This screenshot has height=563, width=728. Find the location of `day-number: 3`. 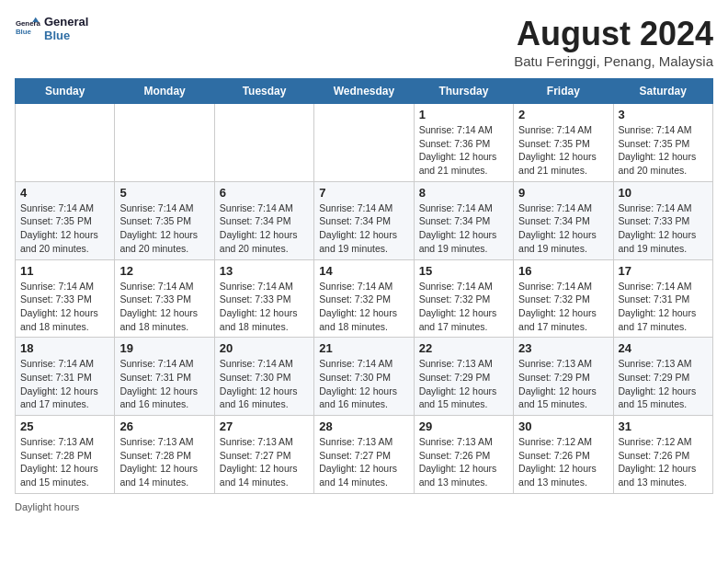

day-number: 3 is located at coordinates (664, 114).